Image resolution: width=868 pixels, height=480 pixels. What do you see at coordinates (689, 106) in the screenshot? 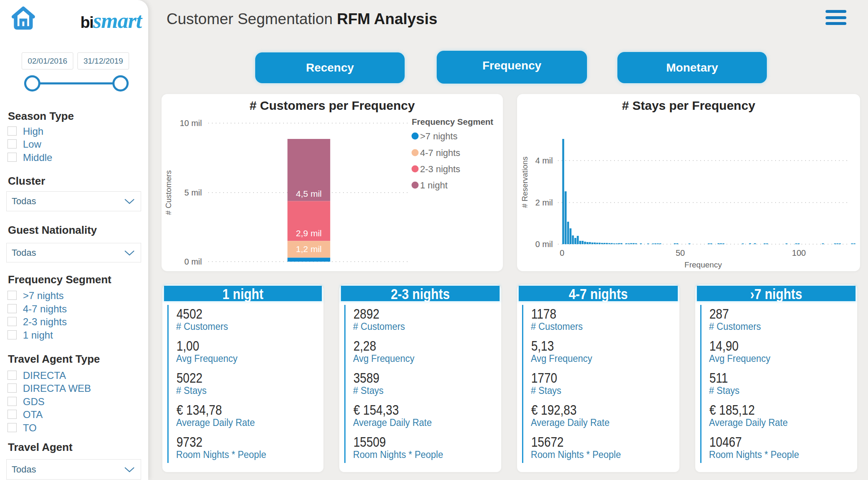
I see `svg-text: # Stays per Frequency` at bounding box center [689, 106].